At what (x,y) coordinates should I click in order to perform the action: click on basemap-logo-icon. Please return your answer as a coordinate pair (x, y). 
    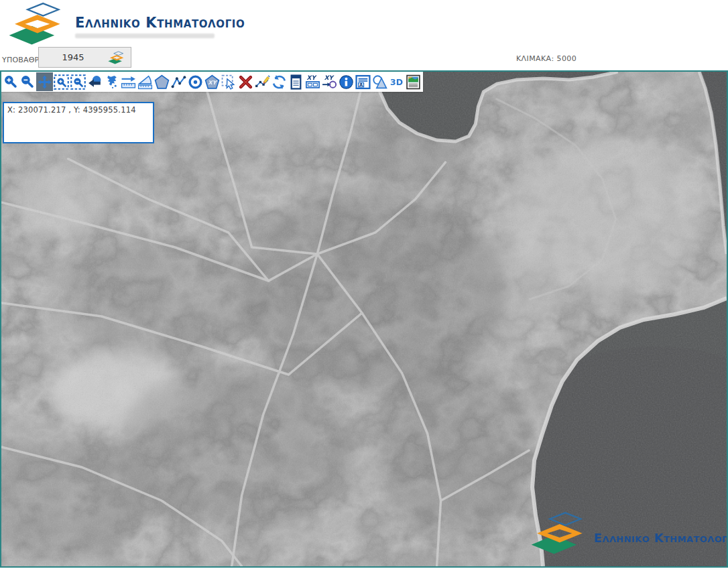
    Looking at the image, I should click on (116, 58).